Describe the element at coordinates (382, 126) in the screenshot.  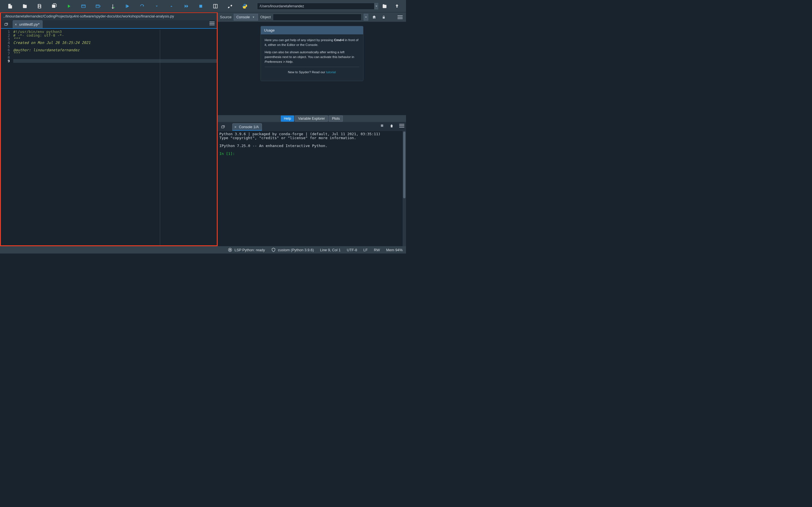
I see `stop-console-icon` at that location.